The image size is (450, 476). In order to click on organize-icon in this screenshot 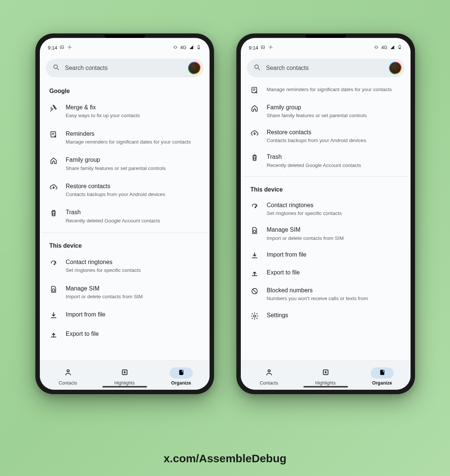, I will do `click(382, 373)`.